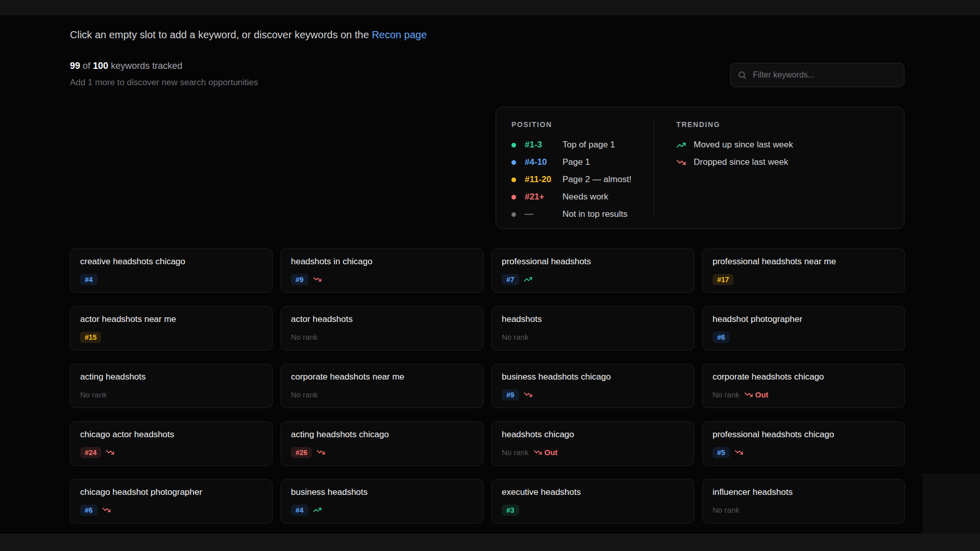 Image resolution: width=980 pixels, height=551 pixels. What do you see at coordinates (382, 444) in the screenshot?
I see `keyword-card: acting headshots chicago#26` at bounding box center [382, 444].